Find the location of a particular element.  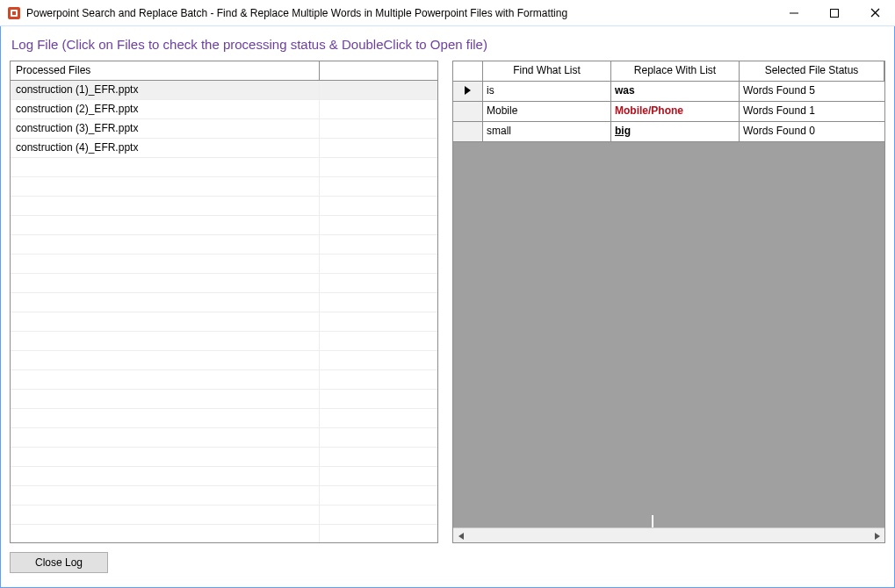

find-cell: Mobile is located at coordinates (547, 111).